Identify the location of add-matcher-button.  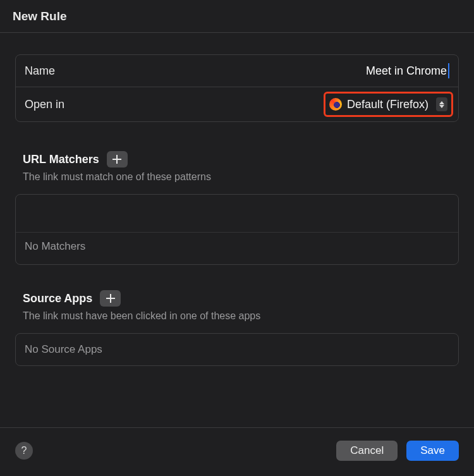
(118, 159).